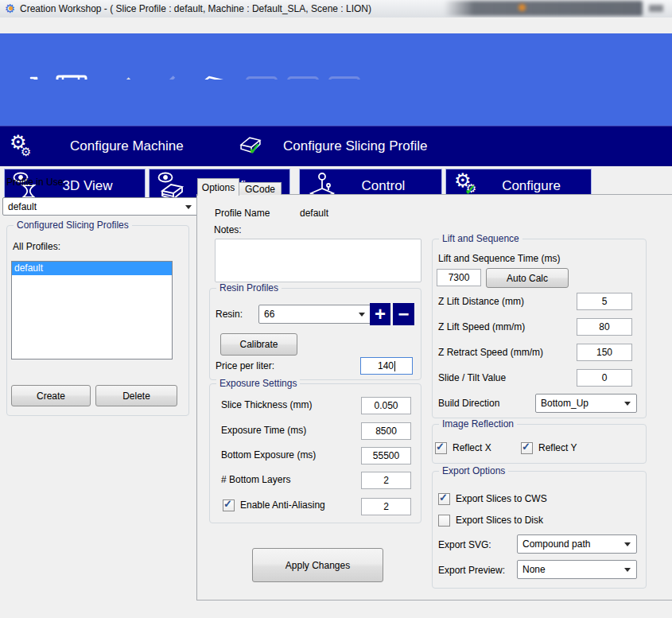 The width and height of the screenshot is (672, 618). What do you see at coordinates (499, 259) in the screenshot?
I see `lift-time-label: Lift and Sequence Time (ms)` at bounding box center [499, 259].